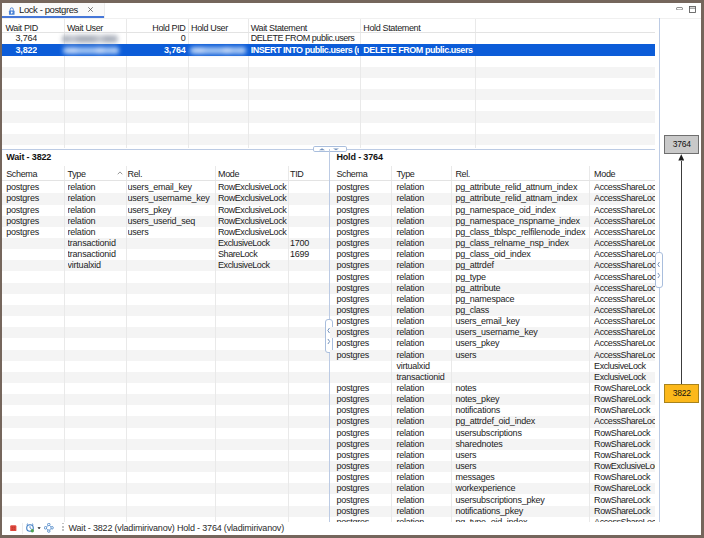 This screenshot has height=538, width=704. Describe the element at coordinates (166, 244) in the screenshot. I see `lock-row: transactionidExclusiveLock1700` at that location.